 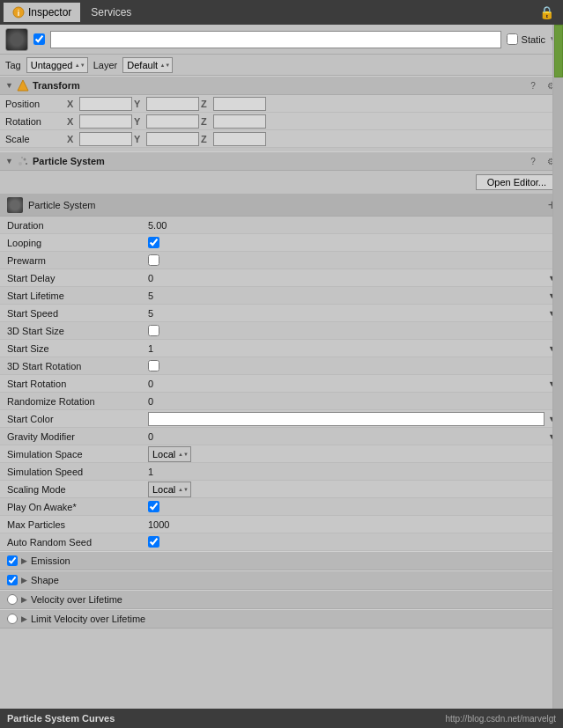 I want to click on prop-label-14: Simulation Speed, so click(x=78, y=472).